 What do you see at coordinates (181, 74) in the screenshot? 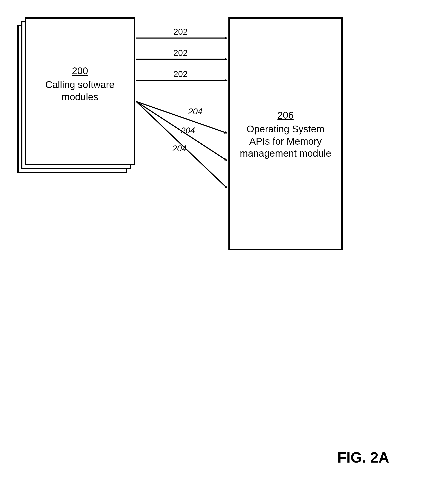
I see `arrow-label-202-c: 202` at bounding box center [181, 74].